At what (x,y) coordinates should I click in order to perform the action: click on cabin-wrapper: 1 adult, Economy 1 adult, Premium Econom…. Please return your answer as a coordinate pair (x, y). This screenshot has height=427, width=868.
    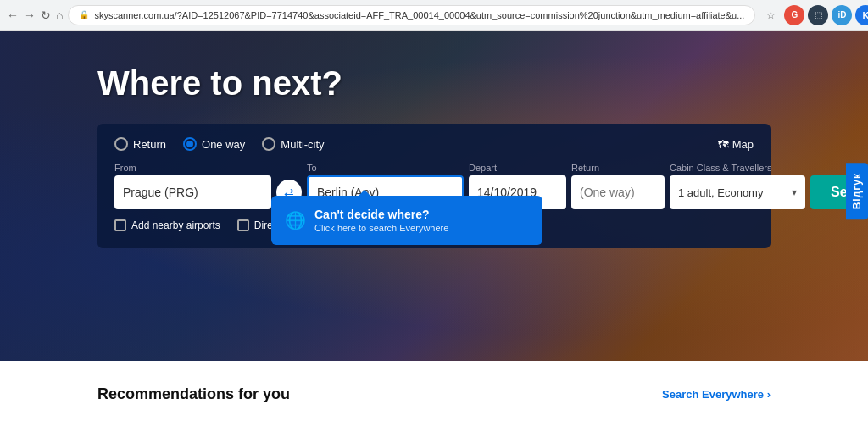
    Looking at the image, I should click on (737, 192).